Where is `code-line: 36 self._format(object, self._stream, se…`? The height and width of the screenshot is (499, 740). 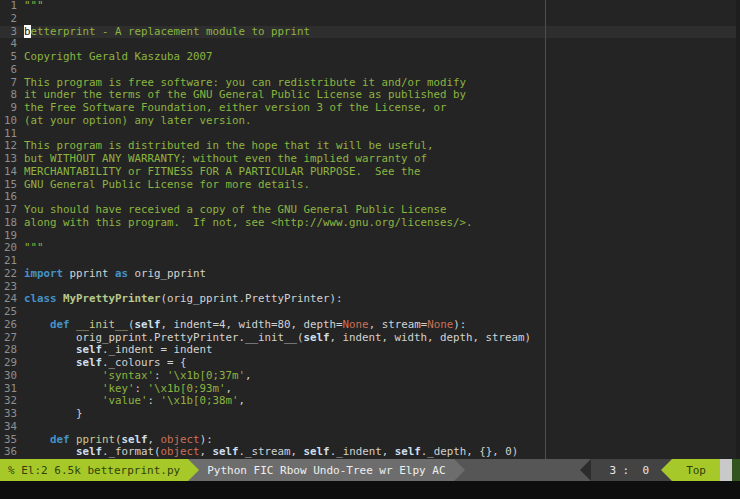 code-line: 36 self._format(object, self._stream, se… is located at coordinates (370, 452).